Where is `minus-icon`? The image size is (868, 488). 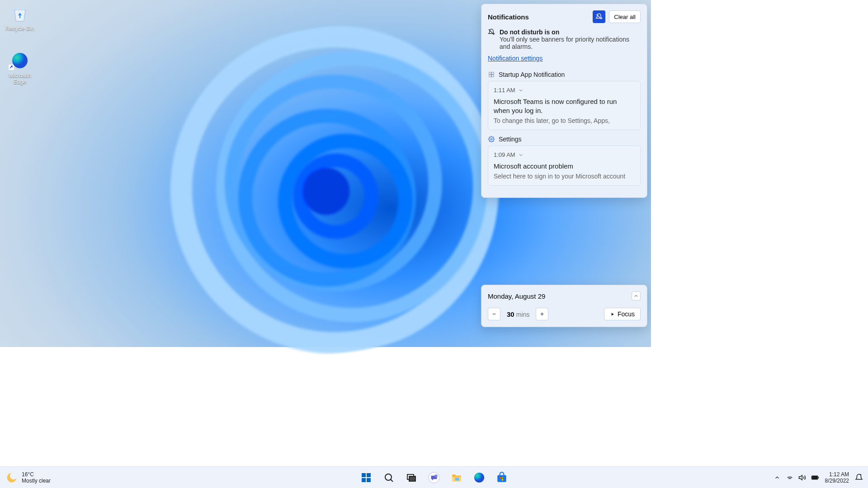
minus-icon is located at coordinates (494, 314).